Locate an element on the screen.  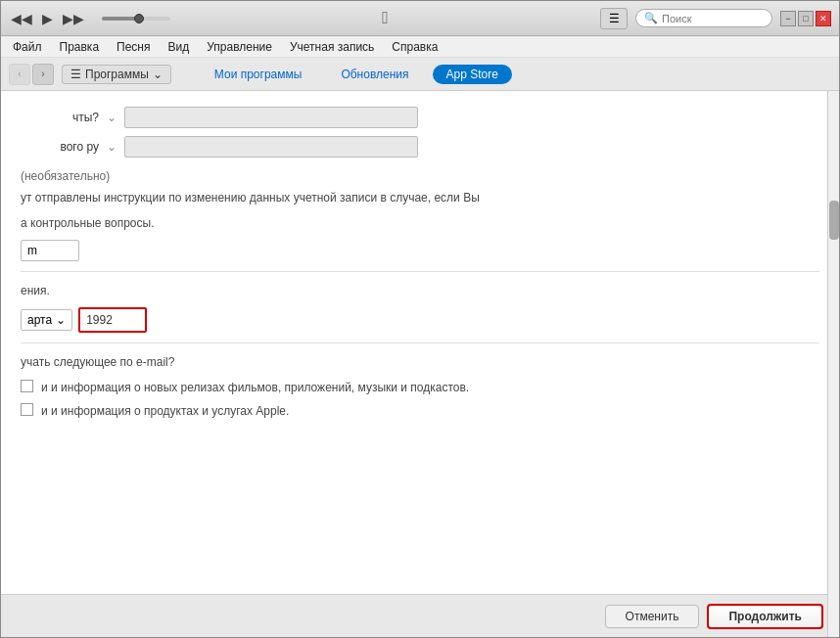
menu-help: Справка is located at coordinates (415, 47).